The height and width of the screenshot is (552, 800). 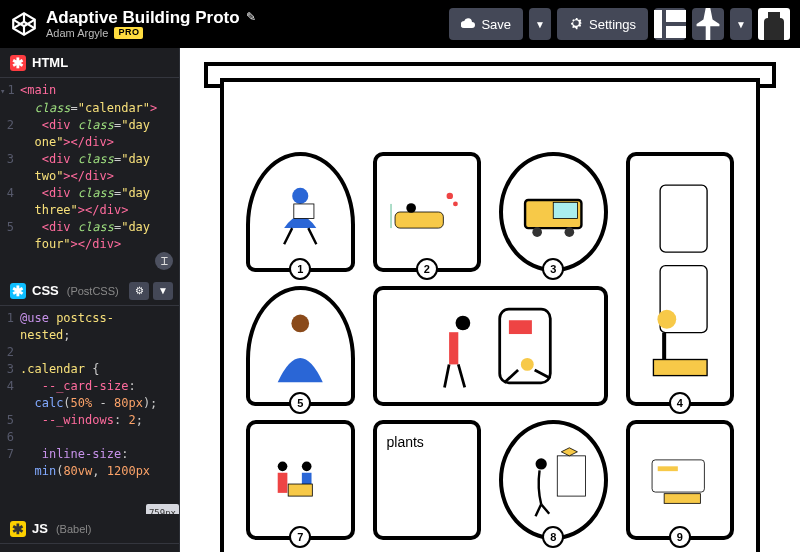 What do you see at coordinates (496, 24) in the screenshot?
I see `save-label: Save` at bounding box center [496, 24].